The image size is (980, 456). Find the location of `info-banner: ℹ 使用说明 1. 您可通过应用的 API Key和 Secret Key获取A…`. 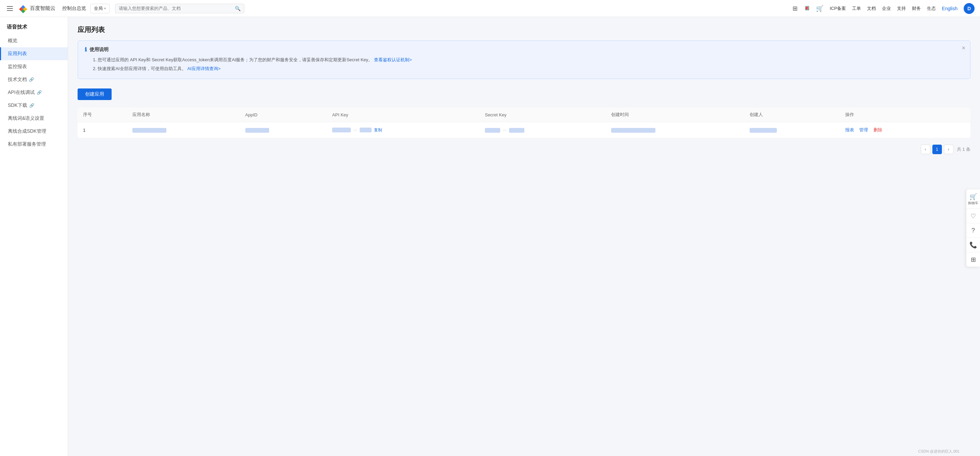

info-banner: ℹ 使用说明 1. 您可通过应用的 API Key和 Secret Key获取A… is located at coordinates (524, 60).